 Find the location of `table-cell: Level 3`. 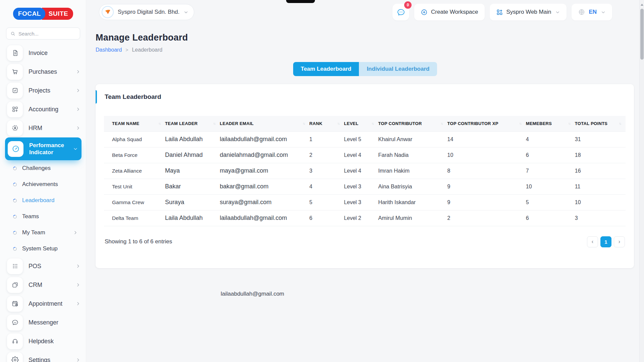

table-cell: Level 3 is located at coordinates (361, 202).